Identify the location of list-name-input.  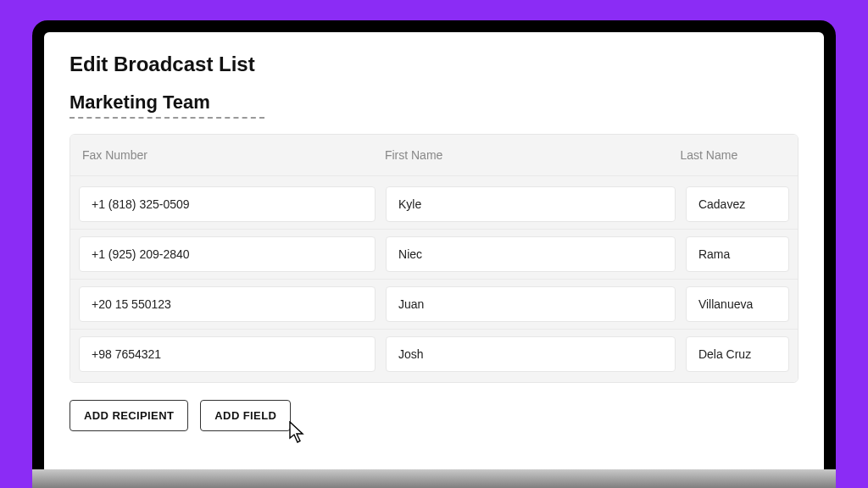
(167, 103).